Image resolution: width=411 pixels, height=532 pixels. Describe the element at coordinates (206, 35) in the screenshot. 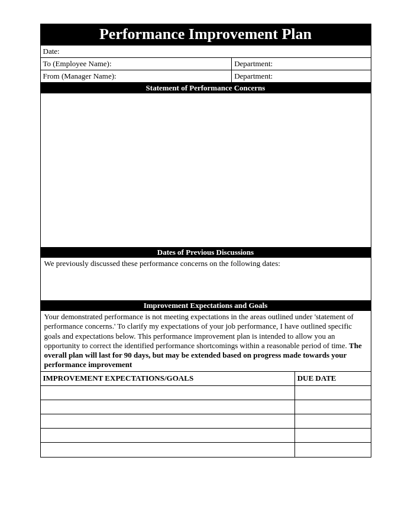

I see `page-title: Performance Improvement Plan` at that location.